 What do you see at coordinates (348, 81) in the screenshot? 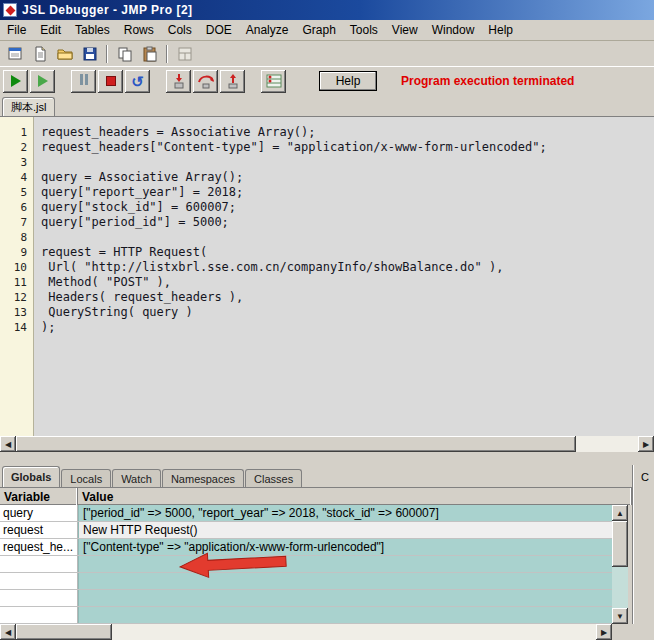
I see `help-button: Help` at bounding box center [348, 81].